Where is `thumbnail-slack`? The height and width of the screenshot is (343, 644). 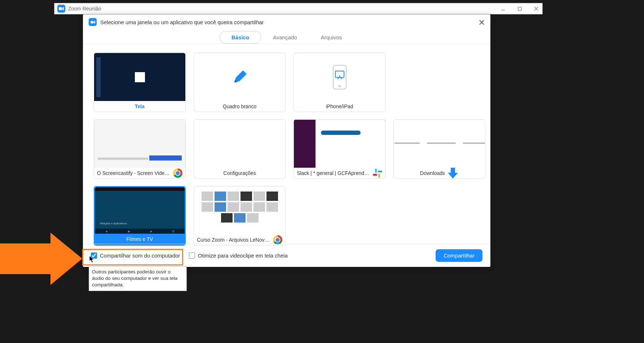
thumbnail-slack is located at coordinates (340, 144).